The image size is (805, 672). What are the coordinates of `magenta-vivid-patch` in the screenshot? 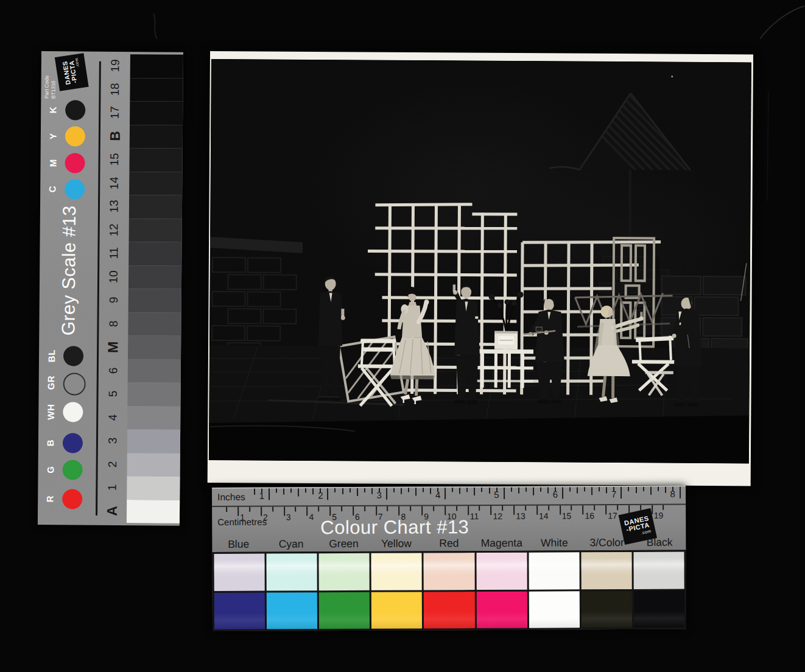 It's located at (502, 610).